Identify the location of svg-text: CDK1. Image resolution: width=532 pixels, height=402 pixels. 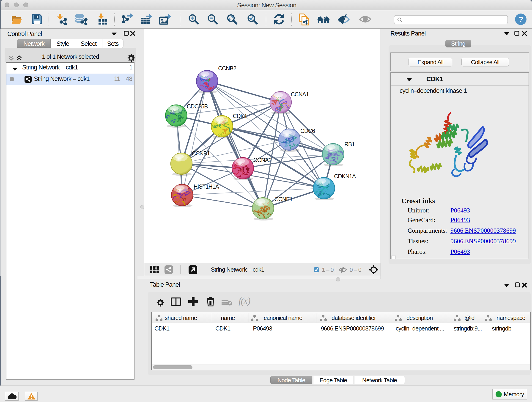
(240, 116).